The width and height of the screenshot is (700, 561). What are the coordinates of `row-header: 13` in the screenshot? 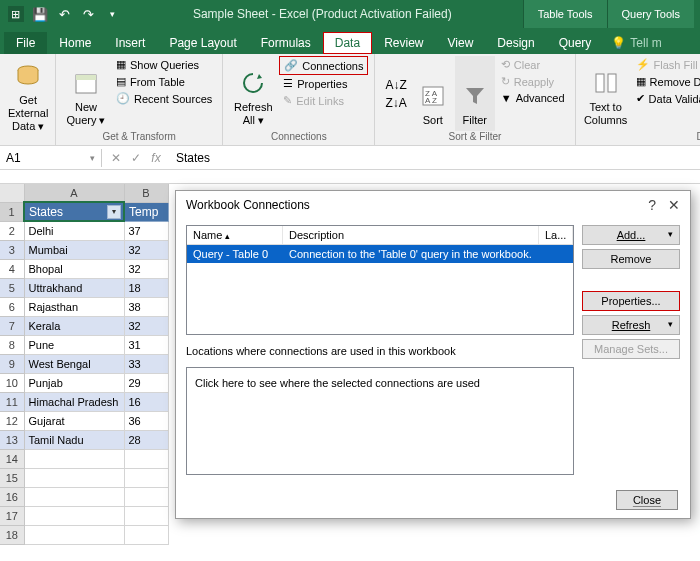 It's located at (12, 440).